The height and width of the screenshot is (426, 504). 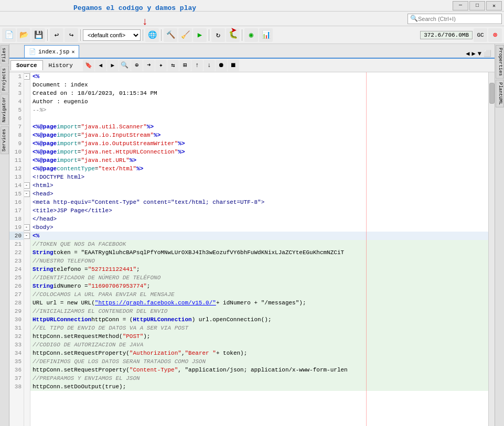 What do you see at coordinates (185, 35) in the screenshot?
I see `clean-button: 🧹` at bounding box center [185, 35].